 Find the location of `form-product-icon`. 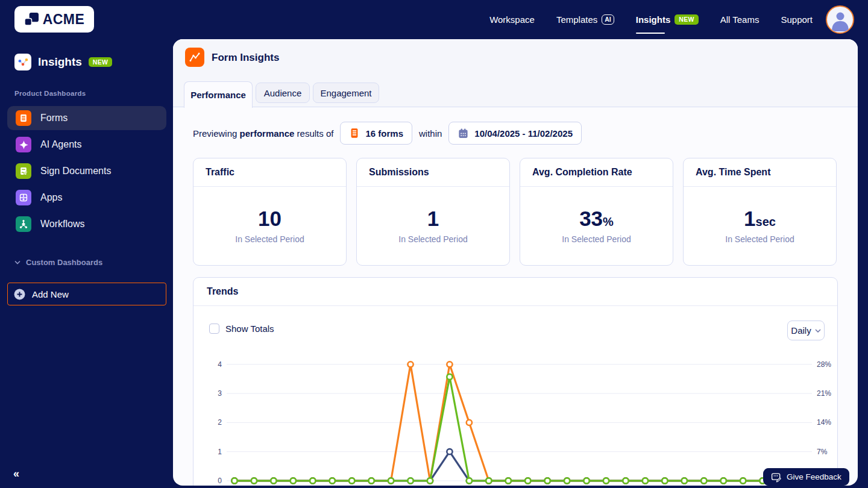

form-product-icon is located at coordinates (24, 118).